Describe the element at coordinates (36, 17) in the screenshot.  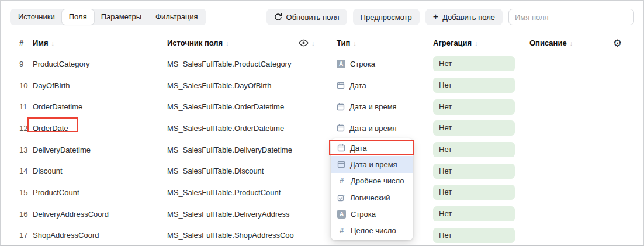
I see `tab-sources: Источники` at that location.